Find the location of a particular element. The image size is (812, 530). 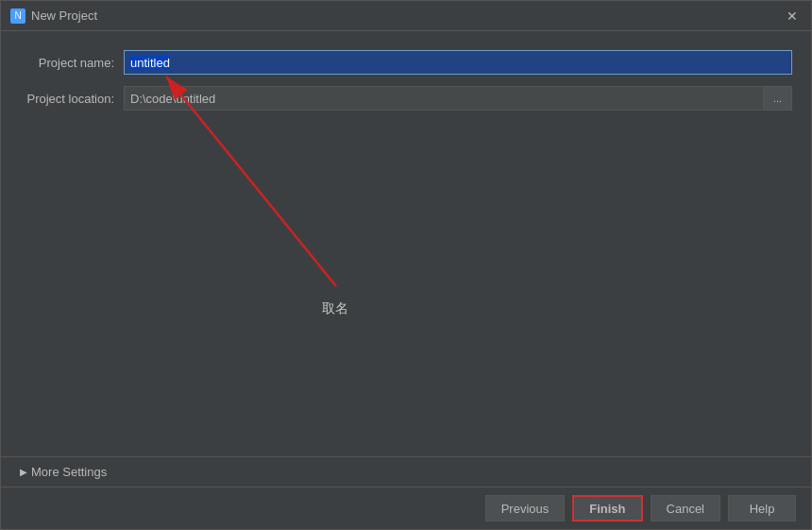

finish-button: Finish is located at coordinates (607, 508).